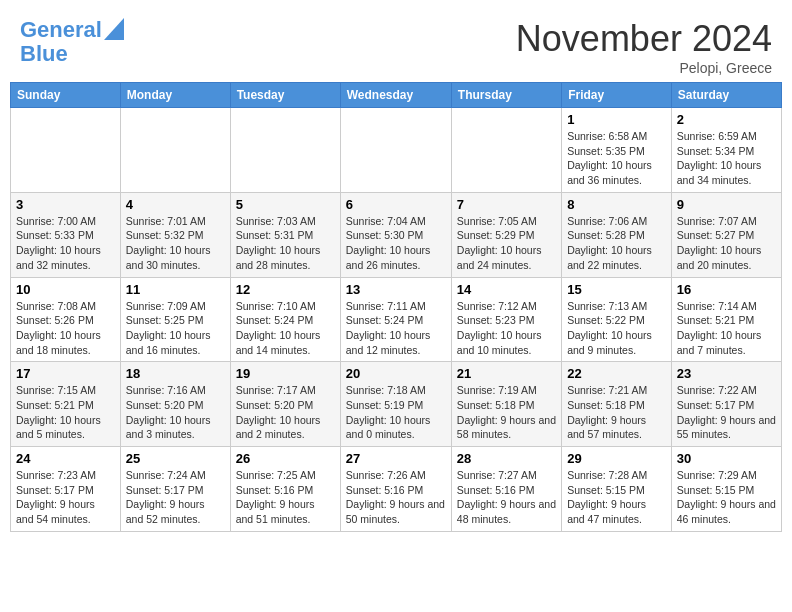 This screenshot has height=612, width=792. Describe the element at coordinates (726, 412) in the screenshot. I see `day-info: Sunrise: 7:22 AM Sunset: 5:17 PM Dayligh…` at that location.